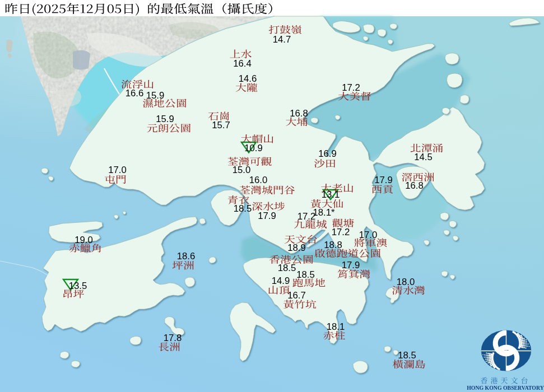 This screenshot has height=392, width=544. I want to click on svg-text: 19.0, so click(84, 240).